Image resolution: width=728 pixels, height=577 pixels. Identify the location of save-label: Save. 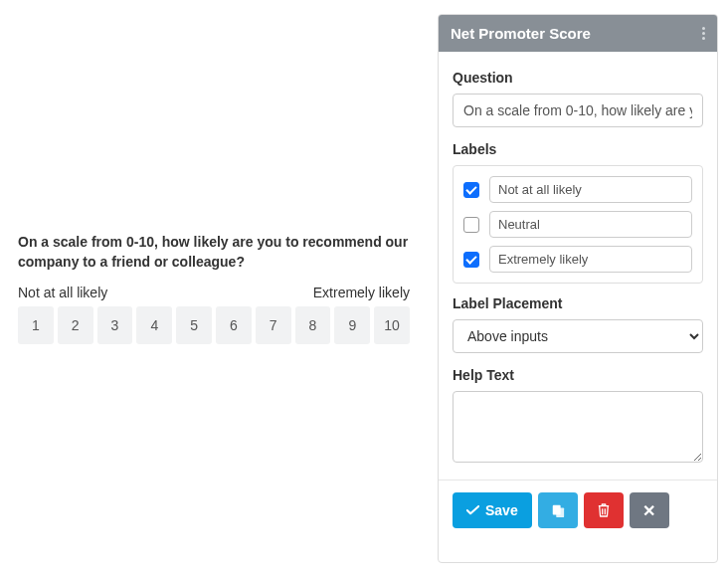
(501, 510).